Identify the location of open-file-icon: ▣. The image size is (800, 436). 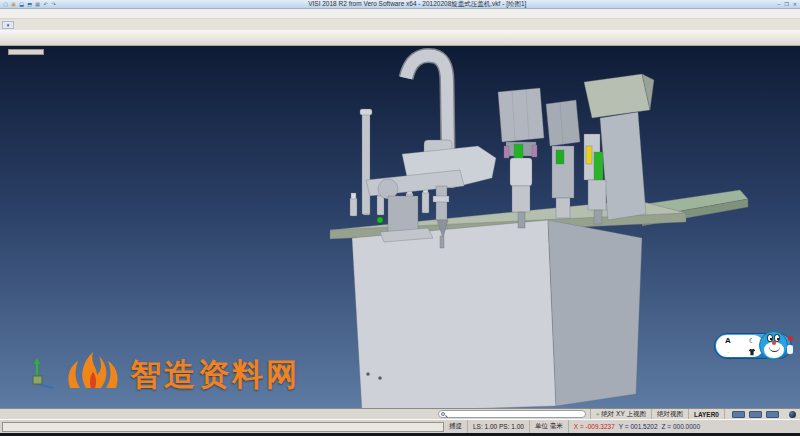
(14, 4).